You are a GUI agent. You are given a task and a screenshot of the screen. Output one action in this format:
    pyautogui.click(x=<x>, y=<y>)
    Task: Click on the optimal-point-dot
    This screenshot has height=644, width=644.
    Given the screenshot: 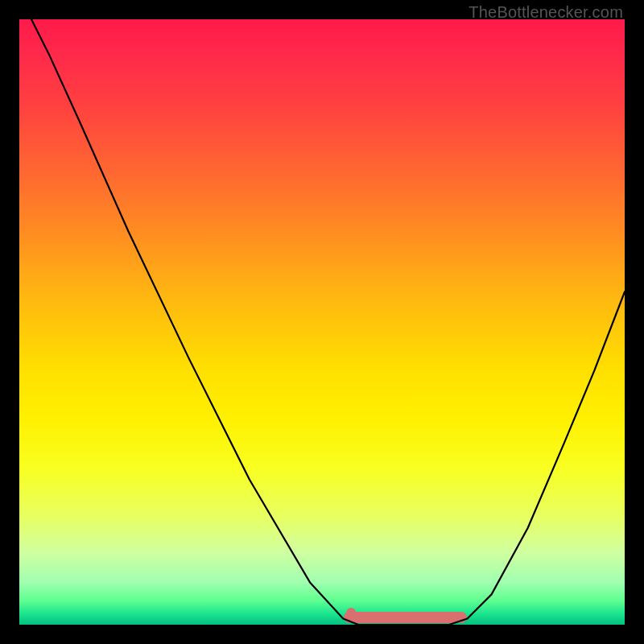 What is the action you would take?
    pyautogui.click(x=351, y=613)
    